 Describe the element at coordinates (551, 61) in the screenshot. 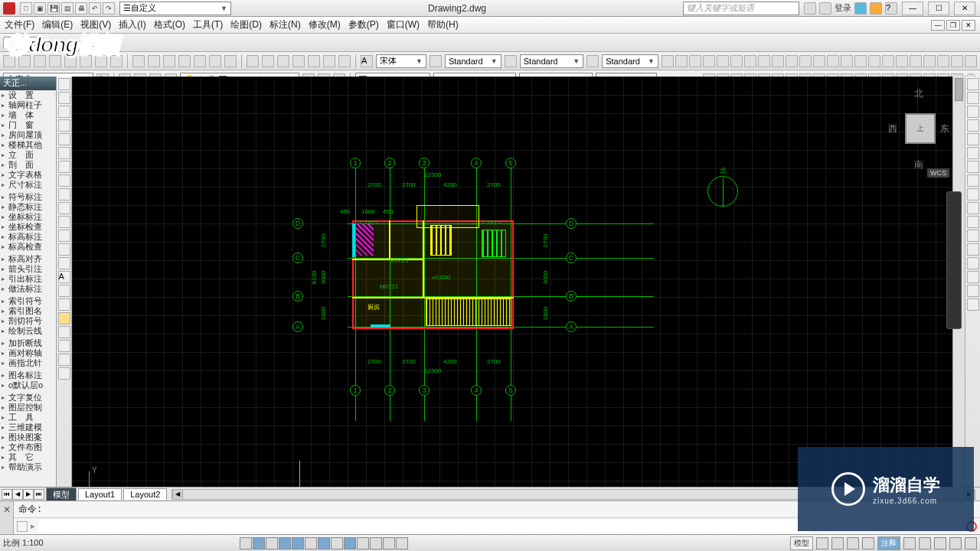

I see `dimstyle-combo: Standard▼` at that location.